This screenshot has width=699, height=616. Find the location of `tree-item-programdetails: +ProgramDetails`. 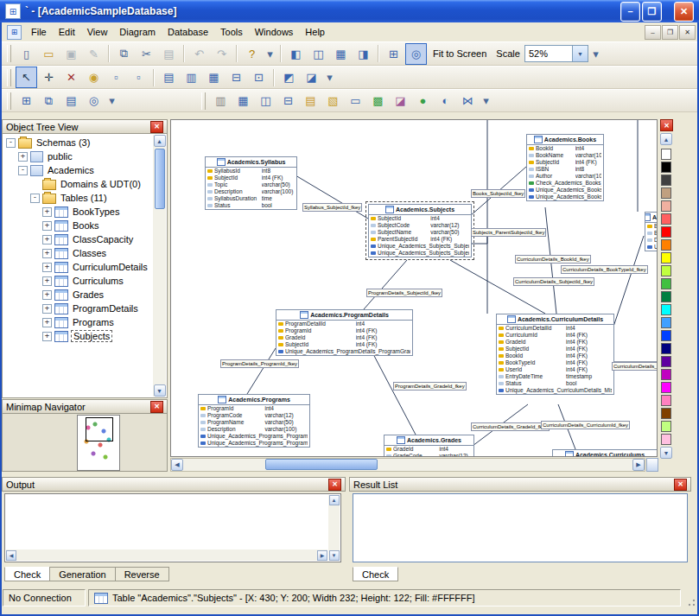

tree-item-programdetails: +ProgramDetails is located at coordinates (79, 308).